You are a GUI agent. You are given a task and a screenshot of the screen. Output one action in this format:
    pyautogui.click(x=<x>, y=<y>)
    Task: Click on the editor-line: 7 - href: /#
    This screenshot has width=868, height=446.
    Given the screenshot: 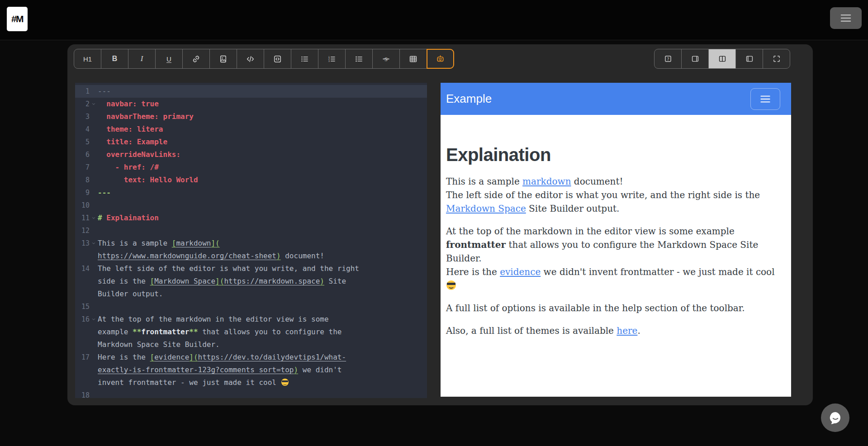 What is the action you would take?
    pyautogui.click(x=251, y=167)
    